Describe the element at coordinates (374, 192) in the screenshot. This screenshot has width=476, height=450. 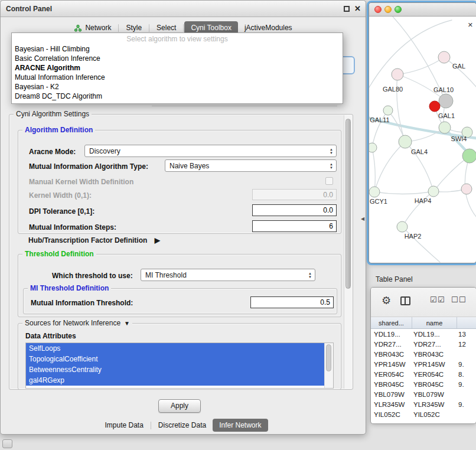
I see `network-node-GCY1` at that location.